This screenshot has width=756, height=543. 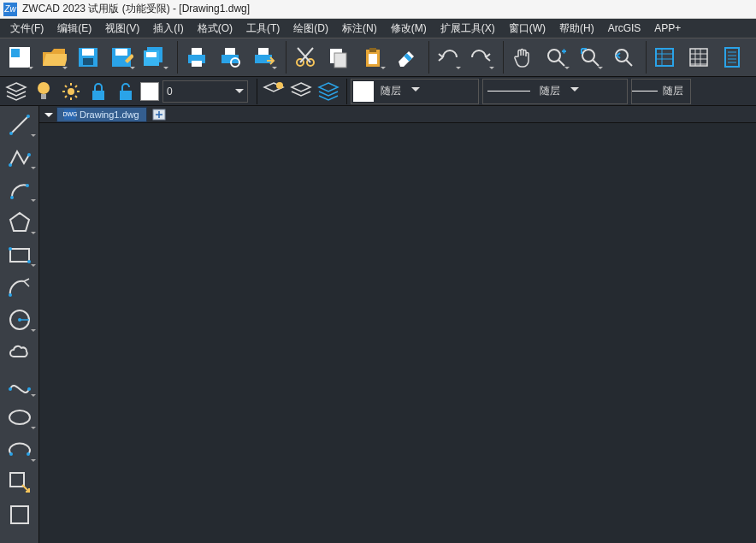 I want to click on linetype-property-dropdown: 随层, so click(x=555, y=91).